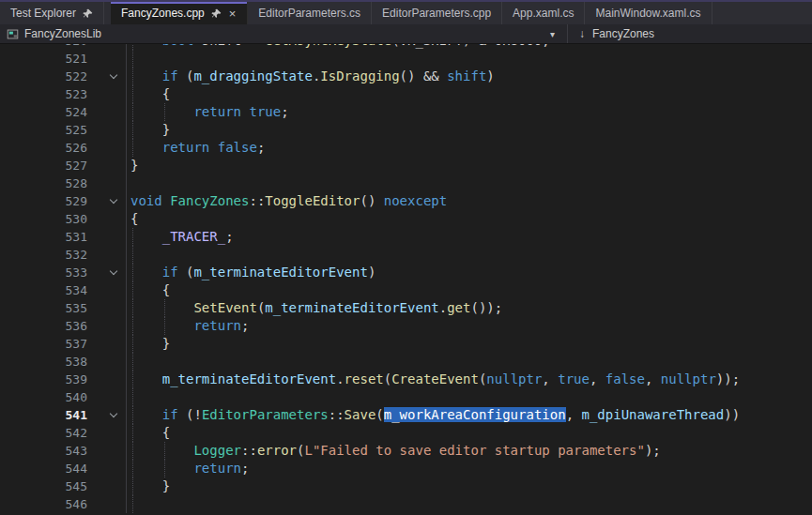  I want to click on project-icon, so click(13, 34).